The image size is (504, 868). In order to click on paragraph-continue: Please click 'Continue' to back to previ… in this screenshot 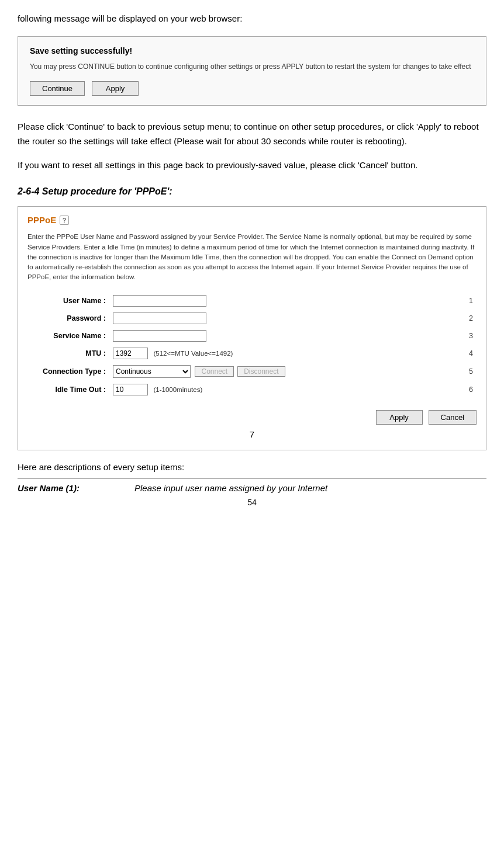, I will do `click(252, 134)`.